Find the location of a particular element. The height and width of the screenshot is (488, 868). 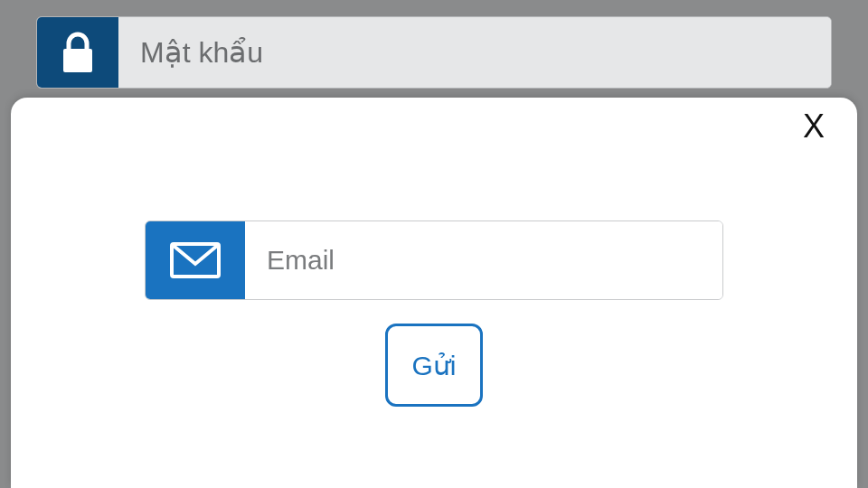

email-field-row is located at coordinates (434, 260).